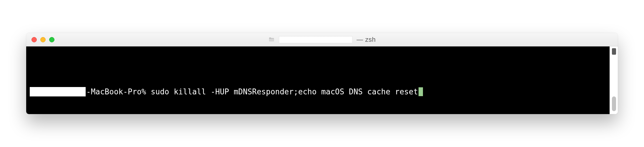 The width and height of the screenshot is (644, 147). Describe the element at coordinates (58, 92) in the screenshot. I see `prompt-username-redacted` at that location.